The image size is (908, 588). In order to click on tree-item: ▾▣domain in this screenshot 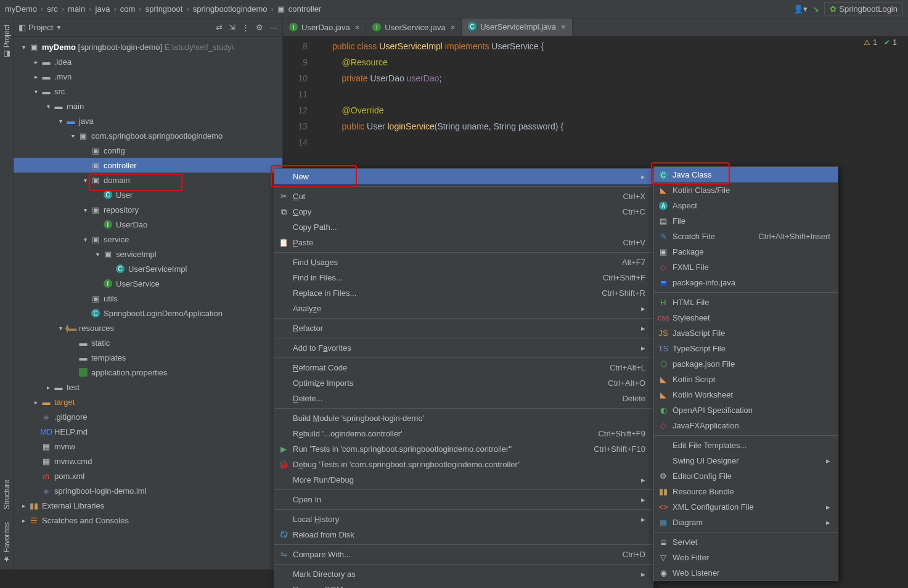, I will do `click(148, 180)`.